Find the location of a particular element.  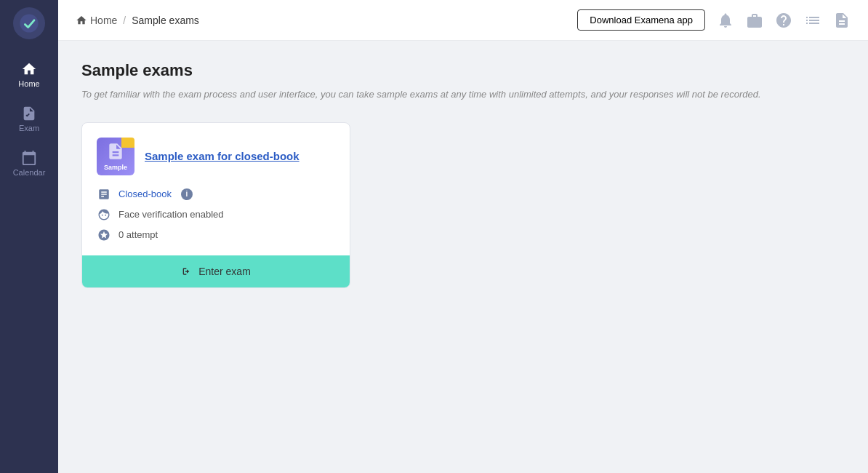

exam-card: Sample Sample exam for closed-book Close is located at coordinates (216, 205).